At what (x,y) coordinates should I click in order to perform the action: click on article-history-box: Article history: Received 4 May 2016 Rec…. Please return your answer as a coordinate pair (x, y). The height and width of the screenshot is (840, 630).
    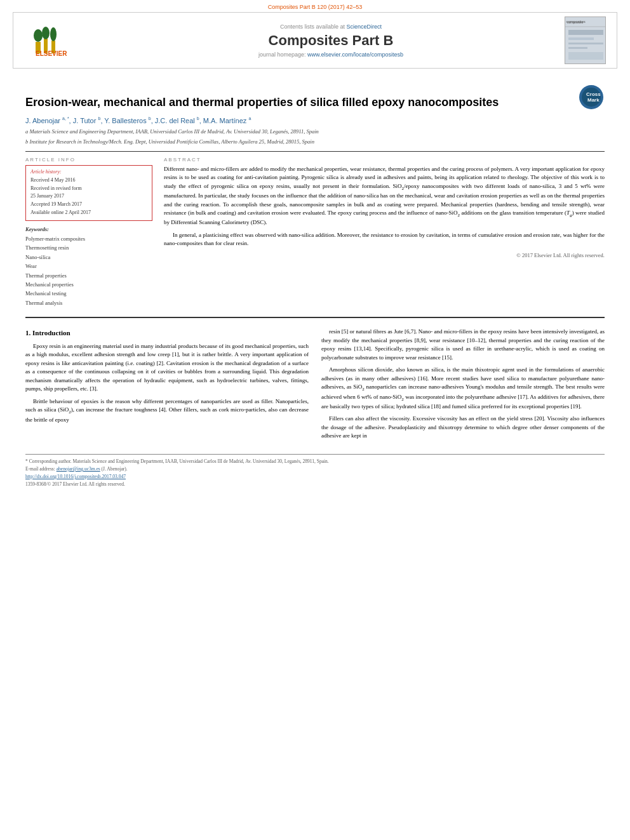
    Looking at the image, I should click on (89, 193).